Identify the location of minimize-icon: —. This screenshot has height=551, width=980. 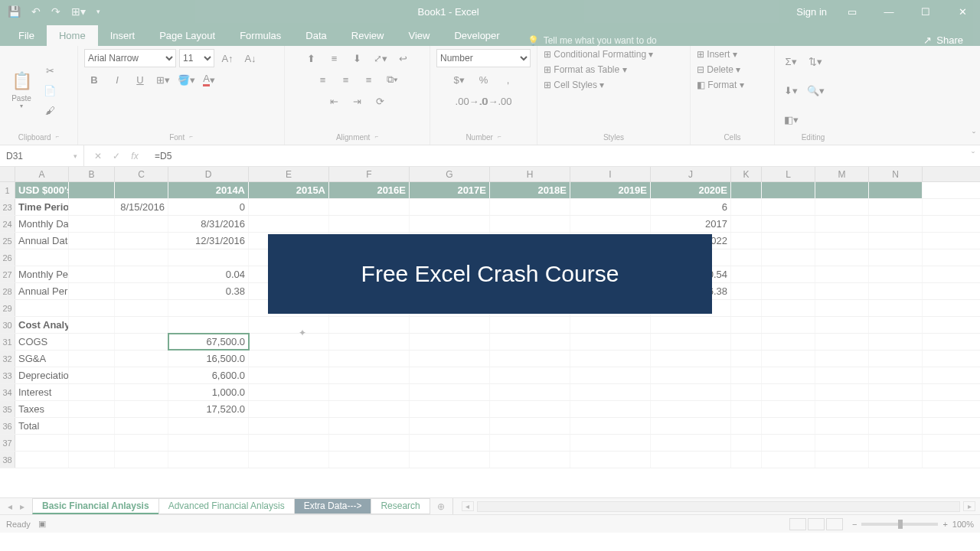
(889, 12).